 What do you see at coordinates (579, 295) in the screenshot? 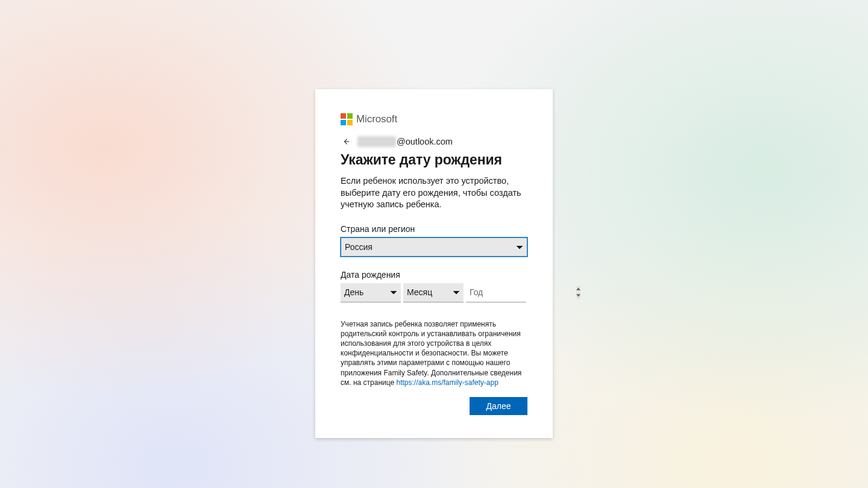
I see `chevron-down-icon` at bounding box center [579, 295].